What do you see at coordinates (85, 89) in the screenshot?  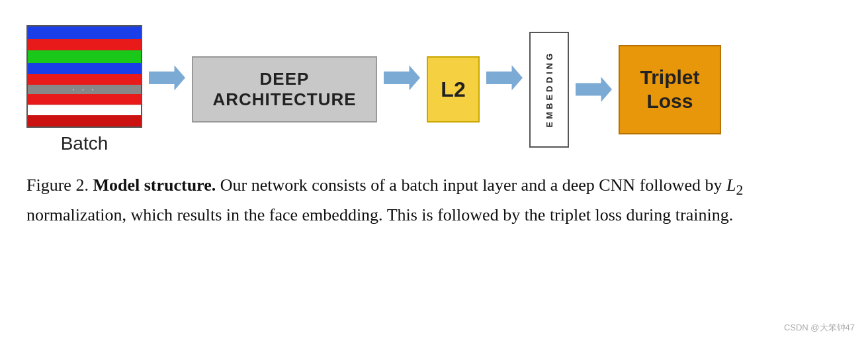 I see `stripe-dots: · · ·` at bounding box center [85, 89].